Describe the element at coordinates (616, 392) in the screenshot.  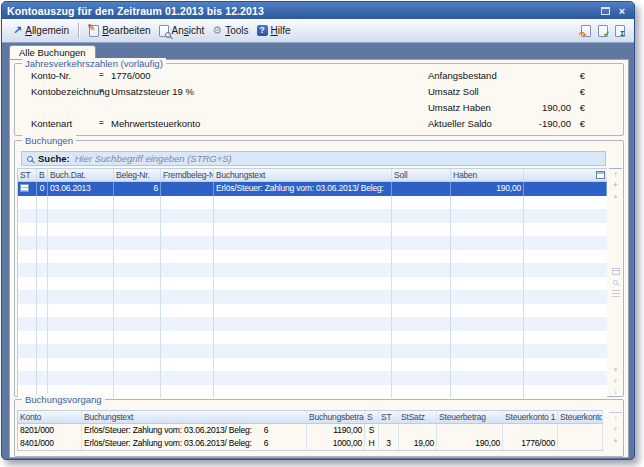
I see `scroll-last-icon` at that location.